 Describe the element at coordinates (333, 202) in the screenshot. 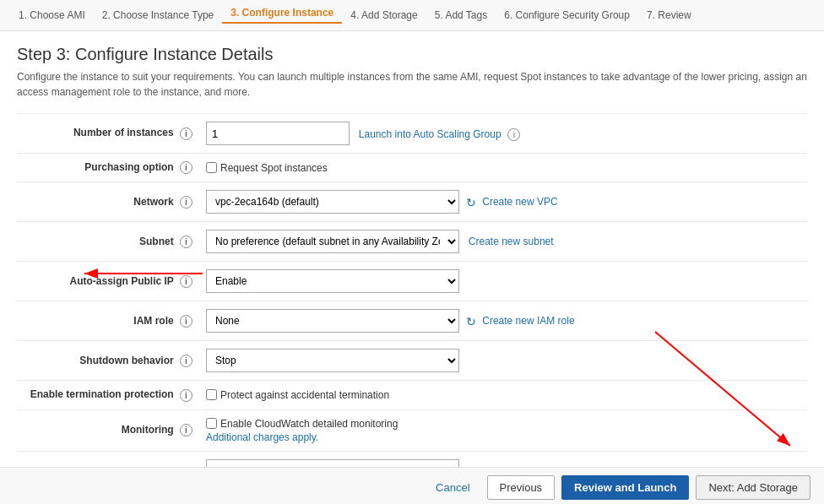

I see `network-select: vpc-2eca164b (default)` at that location.